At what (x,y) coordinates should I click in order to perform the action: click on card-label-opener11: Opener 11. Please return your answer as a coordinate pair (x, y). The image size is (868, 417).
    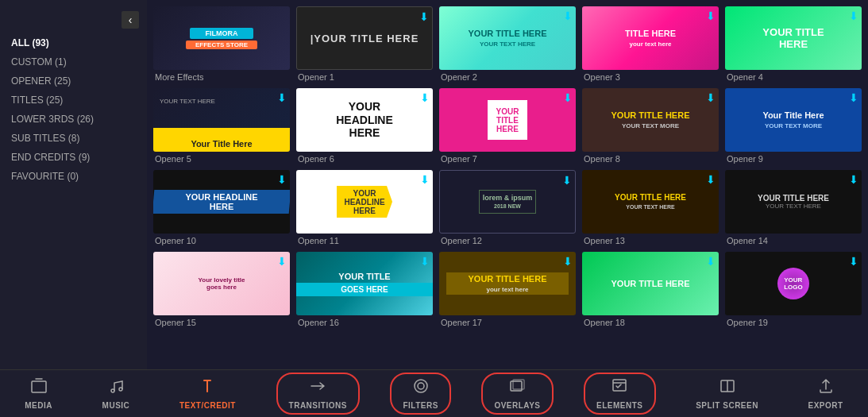
    Looking at the image, I should click on (365, 241).